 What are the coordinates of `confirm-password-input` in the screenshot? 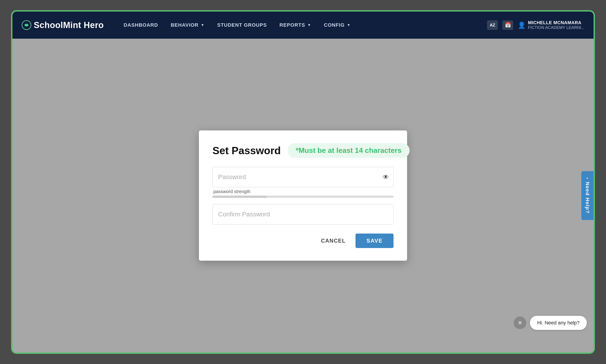 It's located at (303, 214).